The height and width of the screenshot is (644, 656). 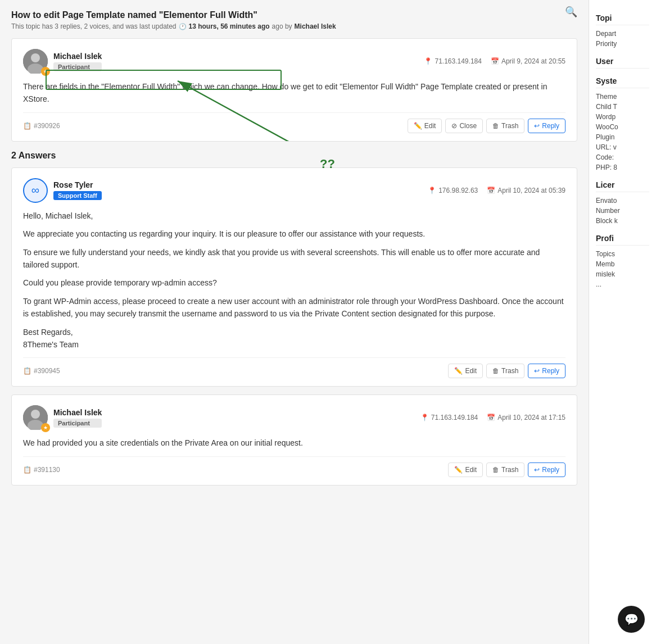 I want to click on post-1-author: ★ Michael Islek Participant, so click(x=62, y=61).